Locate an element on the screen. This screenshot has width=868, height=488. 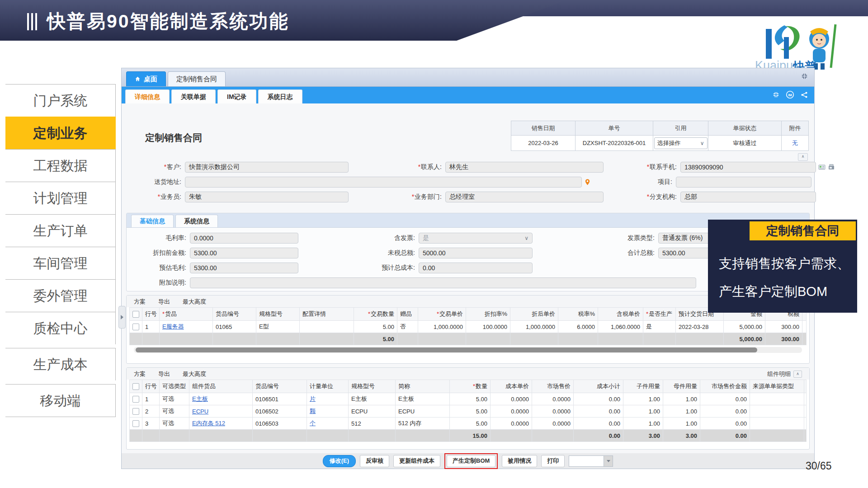
column-header: *交易数量 is located at coordinates (376, 314).